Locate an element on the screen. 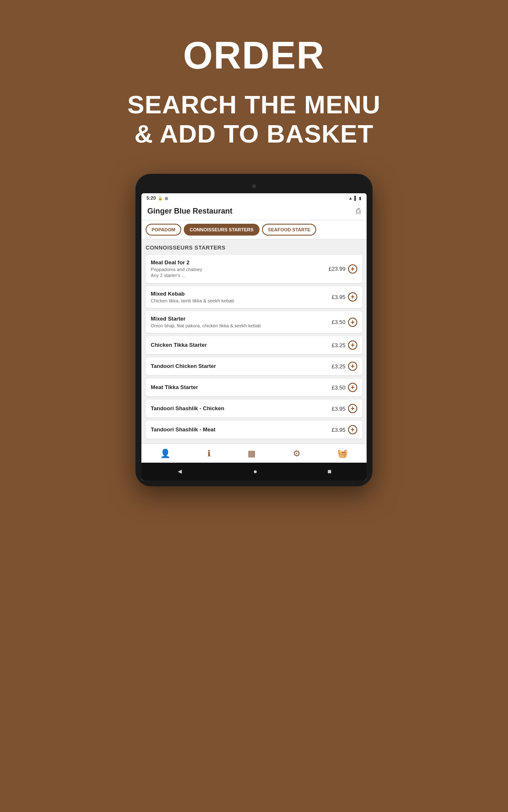 The width and height of the screenshot is (508, 812). status-icons is located at coordinates (355, 198).